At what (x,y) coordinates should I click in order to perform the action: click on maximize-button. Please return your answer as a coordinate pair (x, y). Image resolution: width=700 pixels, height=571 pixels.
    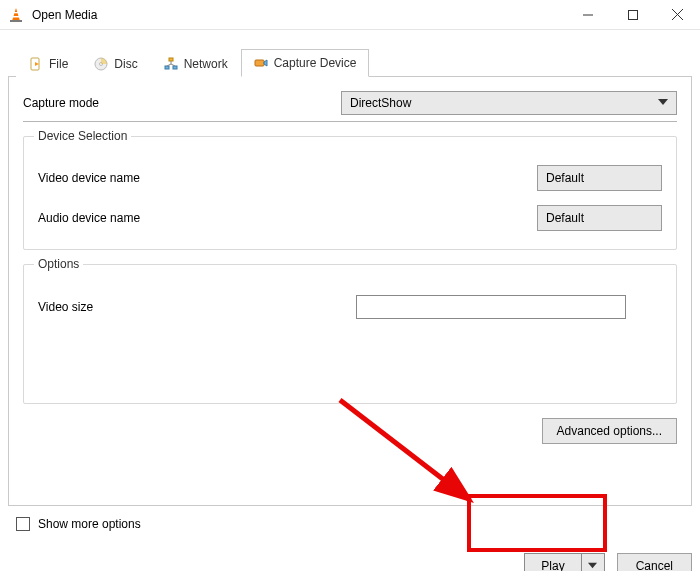
    Looking at the image, I should click on (632, 14).